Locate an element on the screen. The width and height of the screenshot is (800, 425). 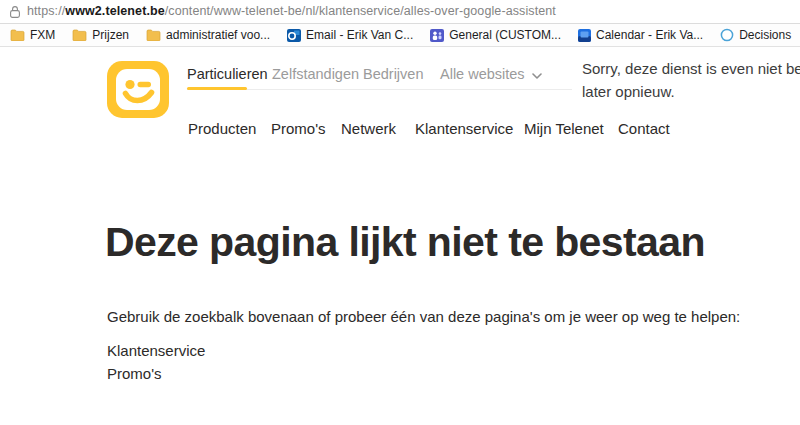
link-promos: Promo's is located at coordinates (134, 374).